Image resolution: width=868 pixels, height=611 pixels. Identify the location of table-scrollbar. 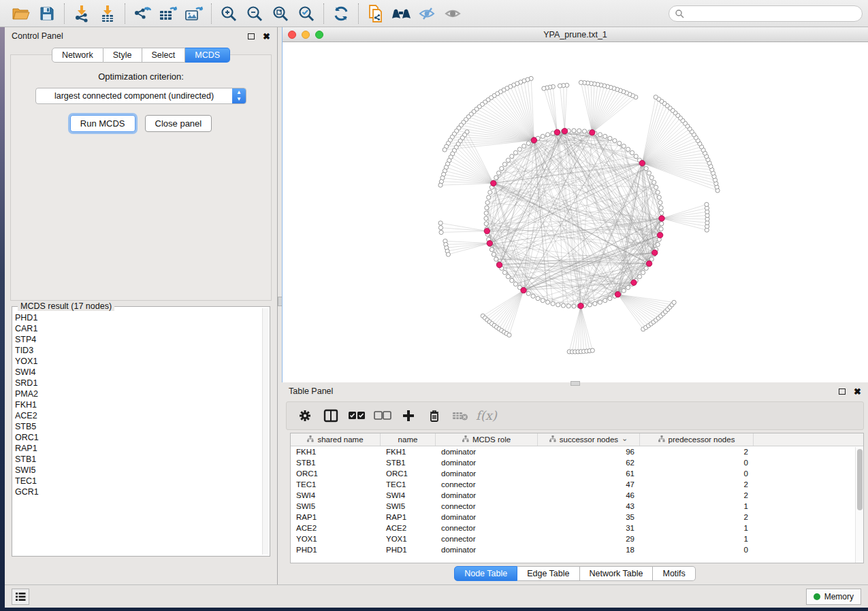
(859, 505).